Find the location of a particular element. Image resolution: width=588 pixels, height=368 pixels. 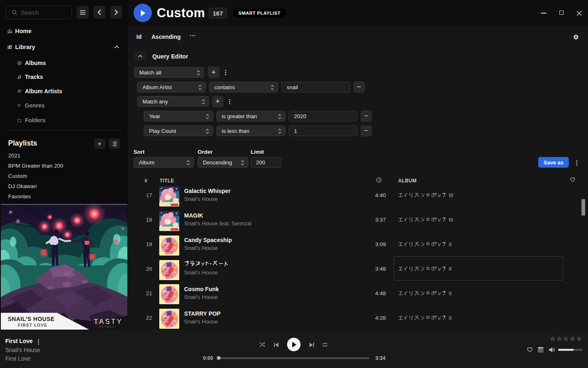

svg-text: SNAIL’S HOUSE is located at coordinates (31, 319).